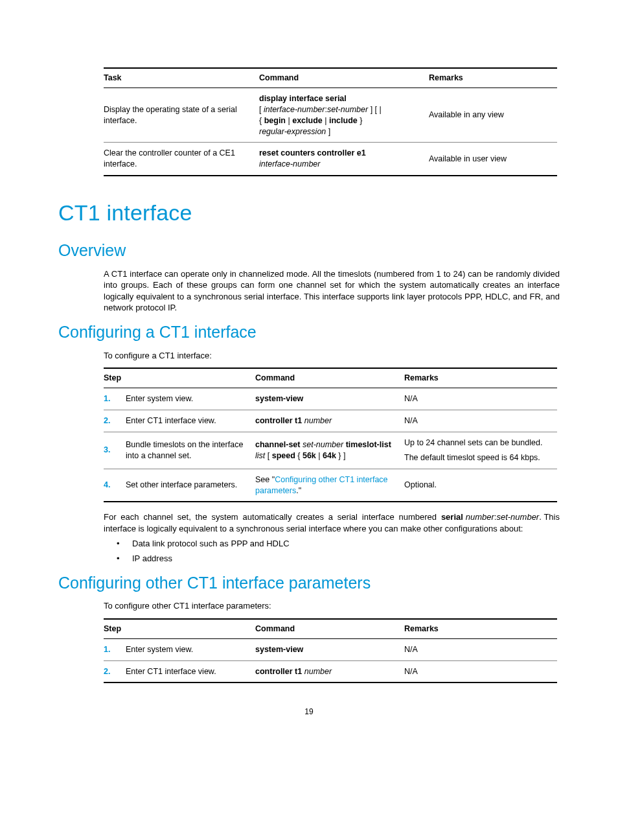 Image resolution: width=618 pixels, height=840 pixels. Describe the element at coordinates (309, 583) in the screenshot. I see `heading-configuring-other: Configuring other CT1 interface paramete…` at that location.